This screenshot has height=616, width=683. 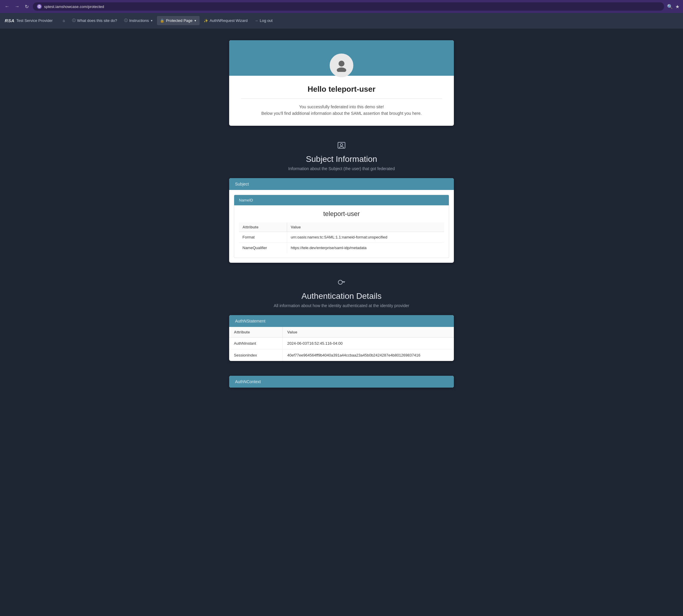 I want to click on nav-protected: 🔒 Protected Page ▼, so click(x=178, y=20).